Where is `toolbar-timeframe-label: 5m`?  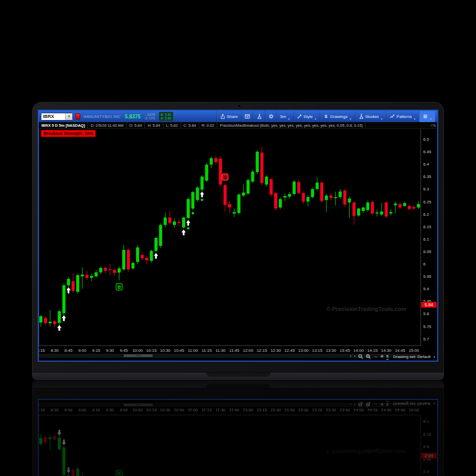 toolbar-timeframe-label: 5m is located at coordinates (284, 117).